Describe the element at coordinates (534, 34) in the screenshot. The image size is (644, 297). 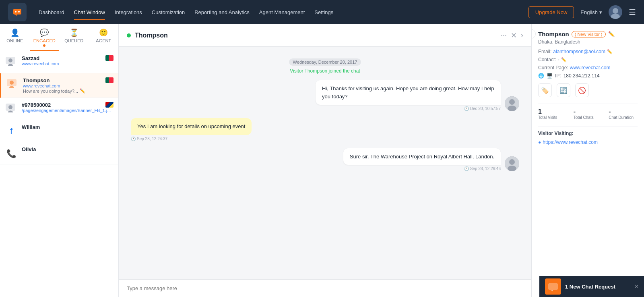
I see `panel-toggle: ›` at that location.